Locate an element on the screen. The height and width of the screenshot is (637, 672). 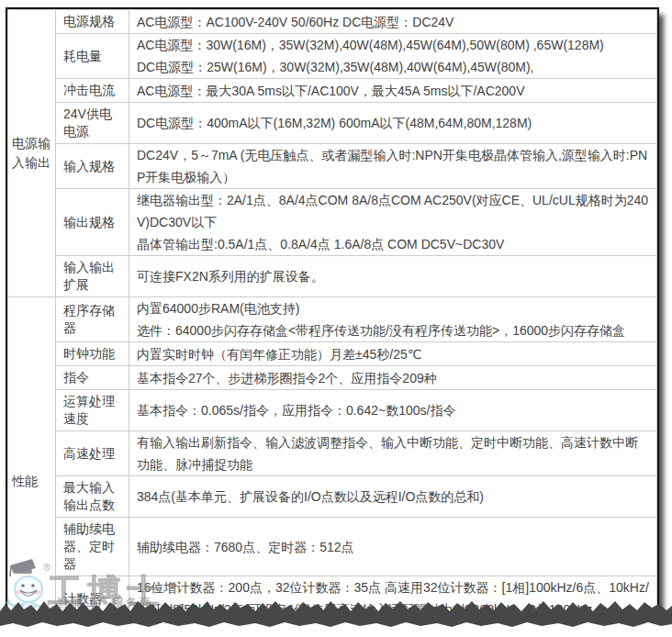
spec-value-line: DC电源型：400mA以下(16M,32M) 600mA以下(48M,64M,8… is located at coordinates (393, 123).